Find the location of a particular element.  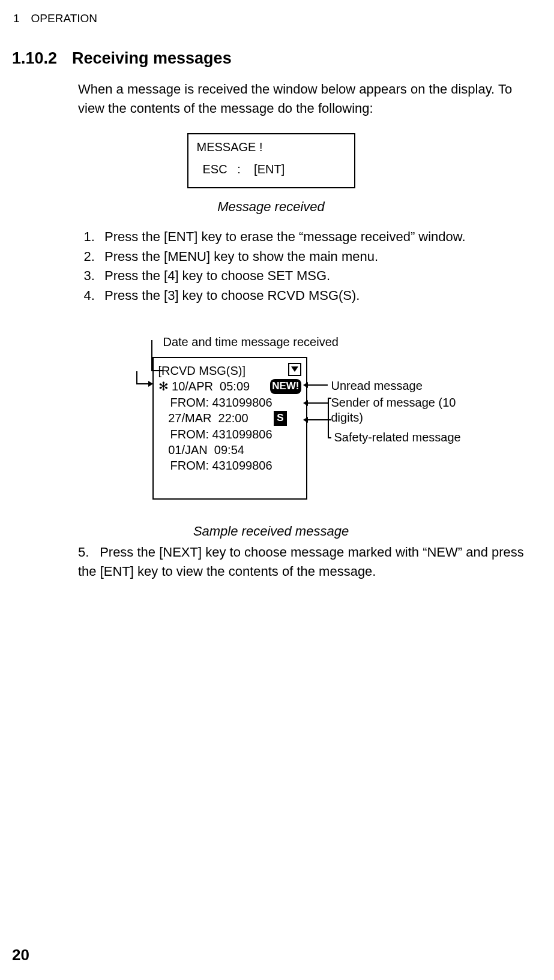

intro-paragraph: When a message is received the window be… is located at coordinates (304, 99).